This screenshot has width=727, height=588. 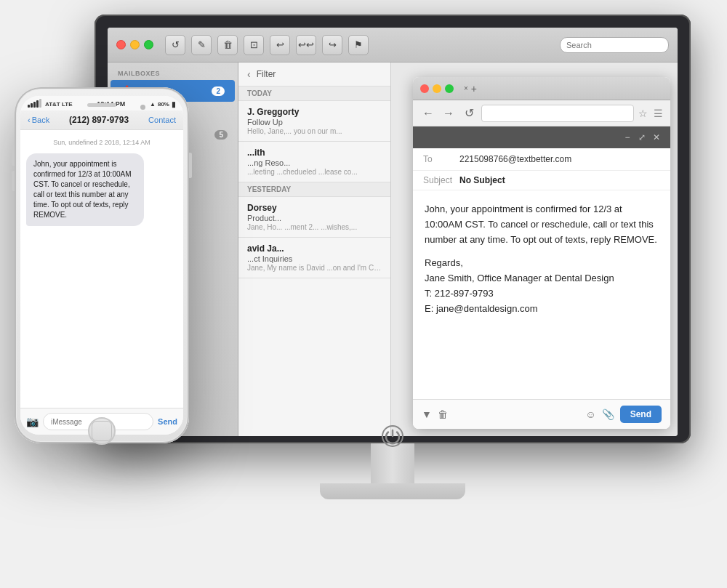 I want to click on carrier-label: AT&T LTE, so click(x=58, y=105).